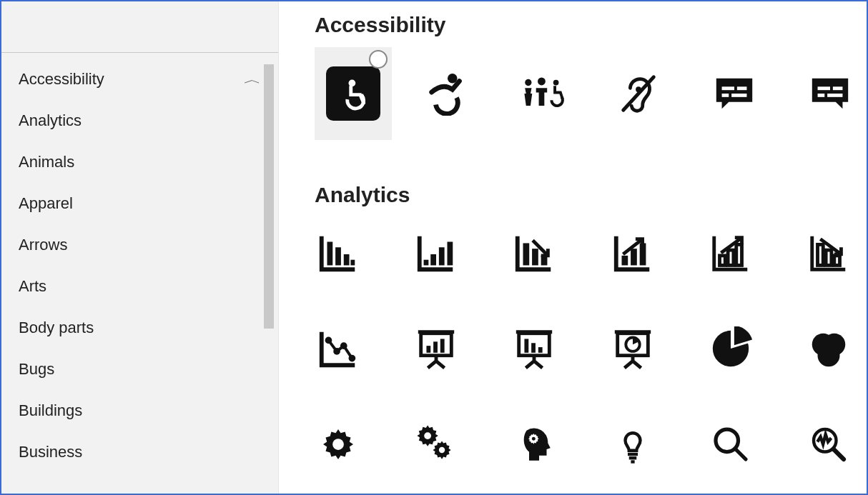  Describe the element at coordinates (140, 328) in the screenshot. I see `sidebar-item-body-parts: Body parts` at that location.